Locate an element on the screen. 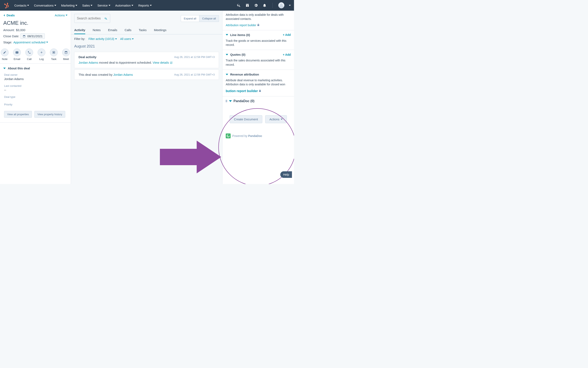  stage-select: Appointment scheduled is located at coordinates (31, 42).